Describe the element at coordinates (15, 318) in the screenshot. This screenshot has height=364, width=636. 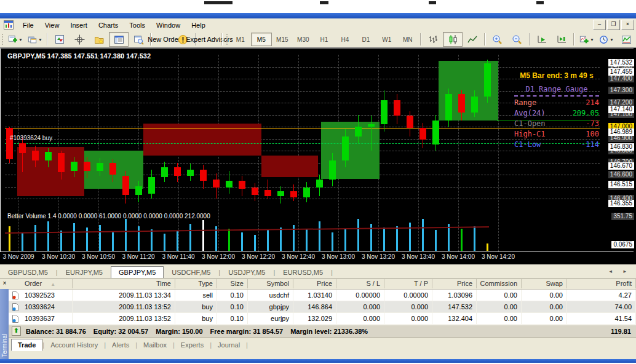
I see `order-buy-icon` at that location.